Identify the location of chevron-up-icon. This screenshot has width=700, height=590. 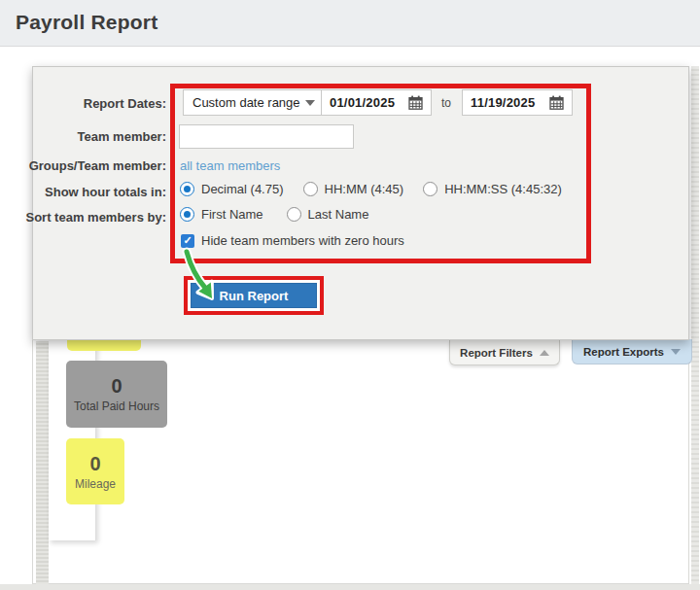
(544, 353).